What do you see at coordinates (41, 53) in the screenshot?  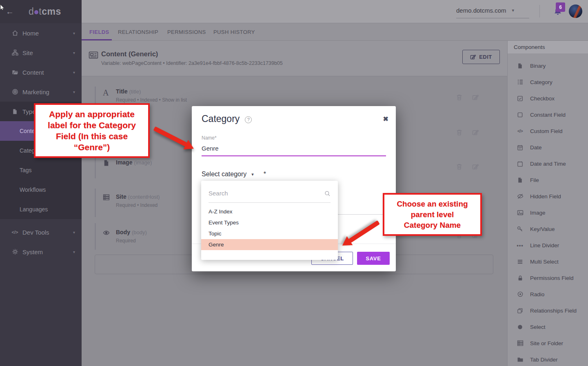 I see `sidebar-item-site: Site ▾` at bounding box center [41, 53].